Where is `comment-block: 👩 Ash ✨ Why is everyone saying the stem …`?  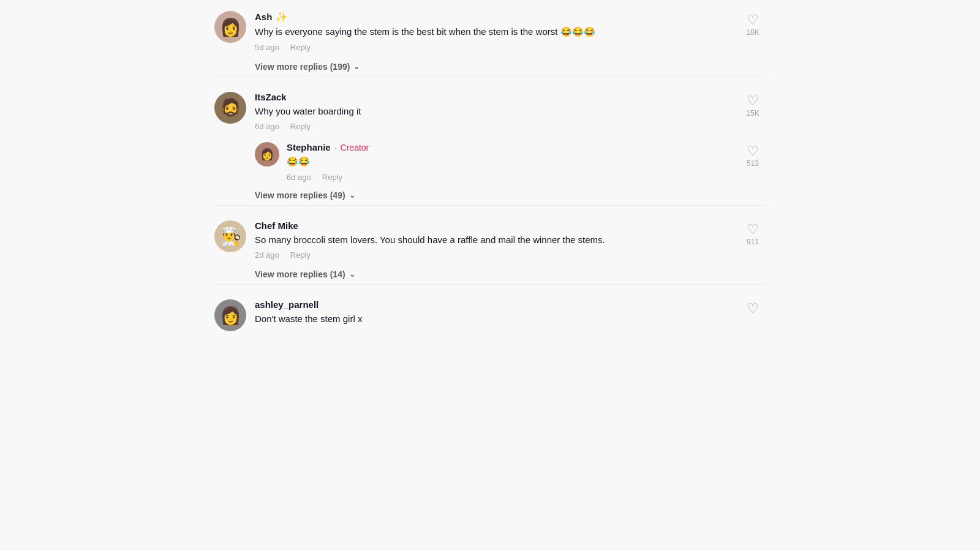 comment-block: 👩 Ash ✨ Why is everyone saying the stem … is located at coordinates (490, 28).